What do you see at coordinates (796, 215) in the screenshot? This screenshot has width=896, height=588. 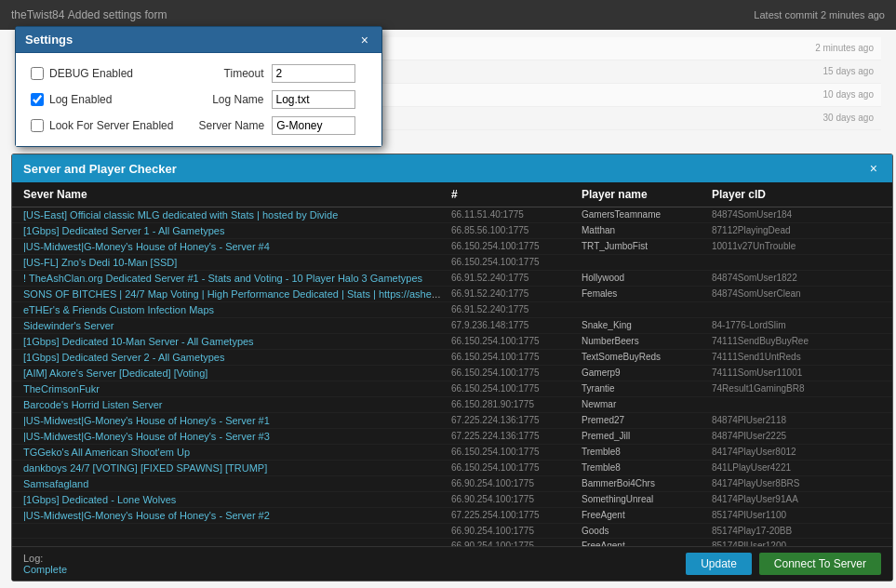 I see `td-player-id: 84874SomUser184` at bounding box center [796, 215].